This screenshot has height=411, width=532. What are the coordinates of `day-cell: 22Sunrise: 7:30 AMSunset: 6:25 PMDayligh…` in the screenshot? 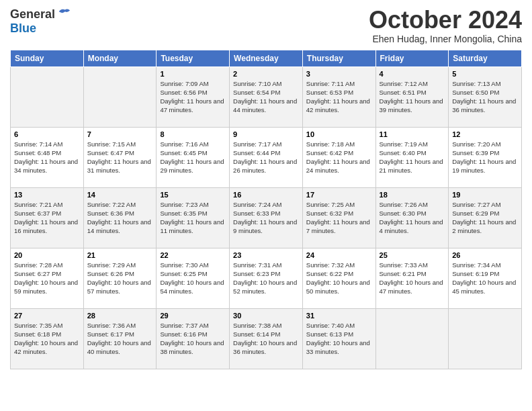 It's located at (193, 278).